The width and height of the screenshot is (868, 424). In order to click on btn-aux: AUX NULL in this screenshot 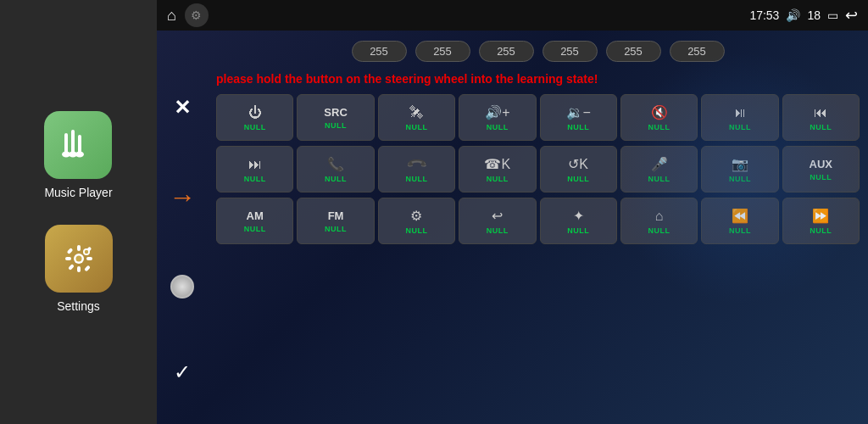, I will do `click(821, 170)`.